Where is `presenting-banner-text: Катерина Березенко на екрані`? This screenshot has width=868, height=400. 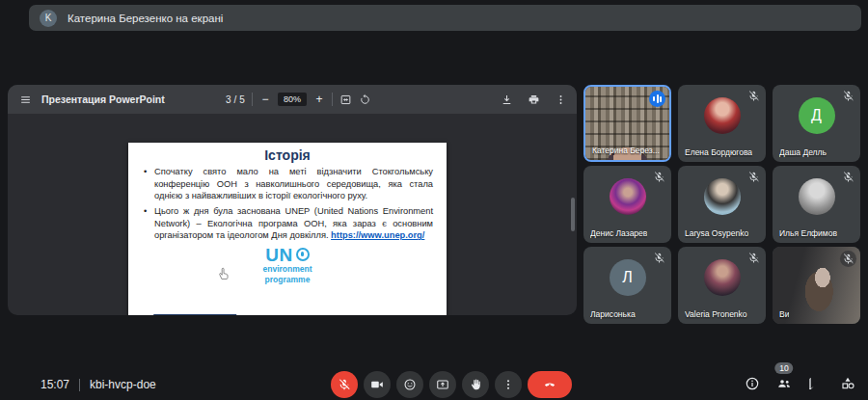
presenting-banner-text: Катерина Березенко на екрані is located at coordinates (145, 18).